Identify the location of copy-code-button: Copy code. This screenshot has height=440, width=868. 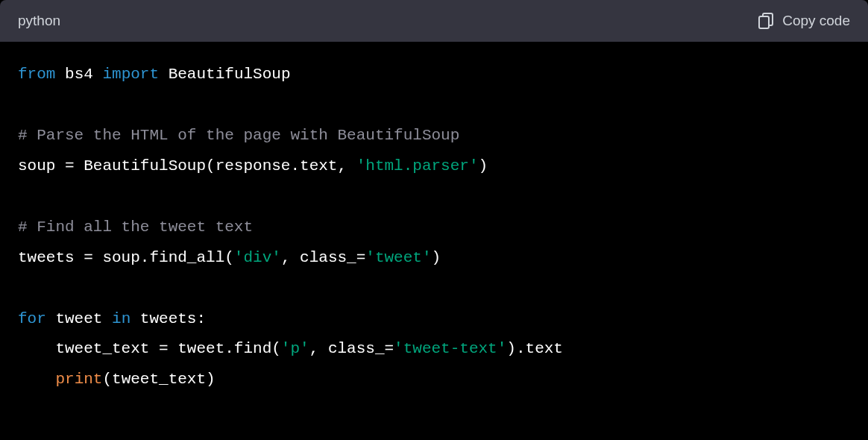
(804, 21).